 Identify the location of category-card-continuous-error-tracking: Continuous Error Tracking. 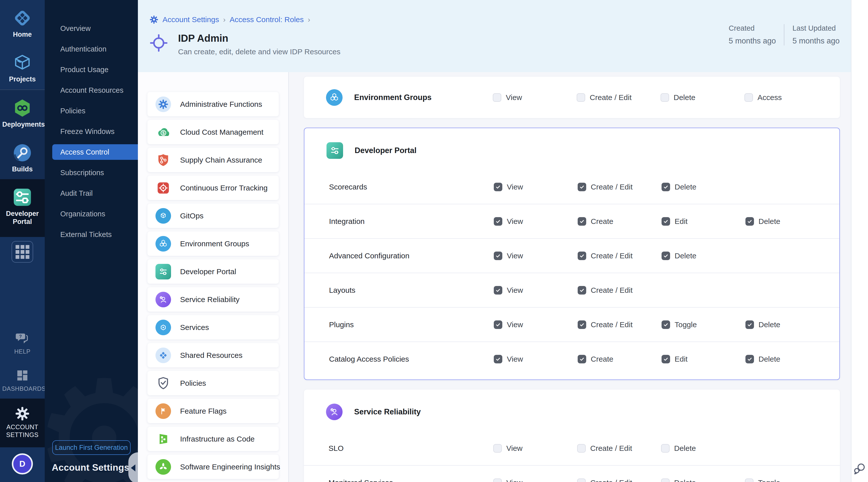
(213, 188).